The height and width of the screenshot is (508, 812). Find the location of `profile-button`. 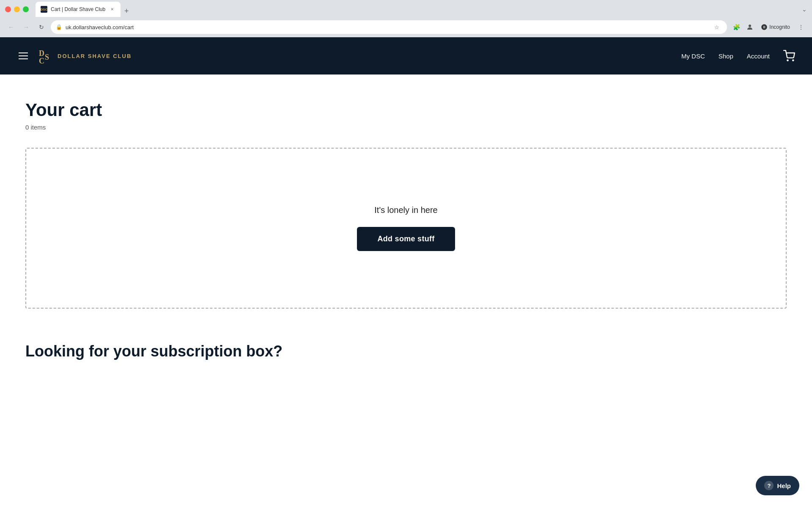

profile-button is located at coordinates (750, 27).